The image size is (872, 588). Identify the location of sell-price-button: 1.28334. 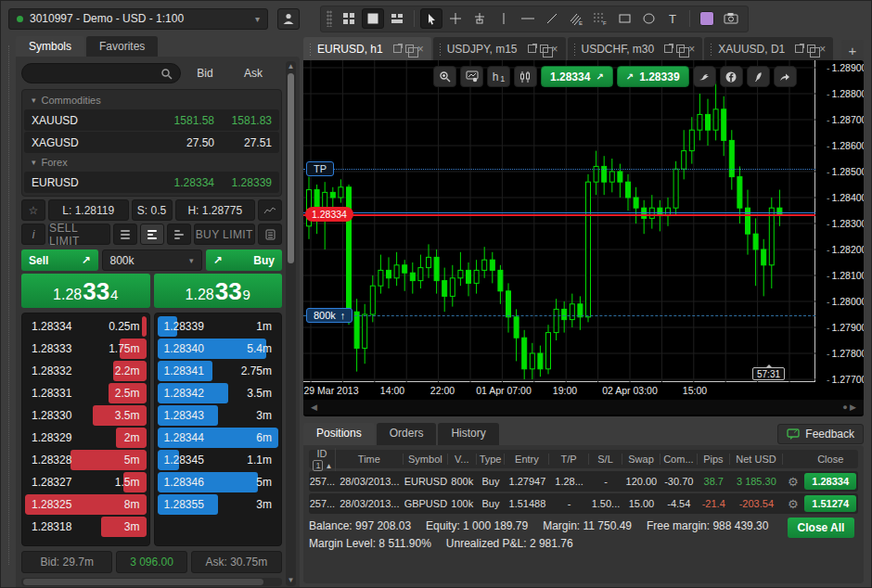
(85, 291).